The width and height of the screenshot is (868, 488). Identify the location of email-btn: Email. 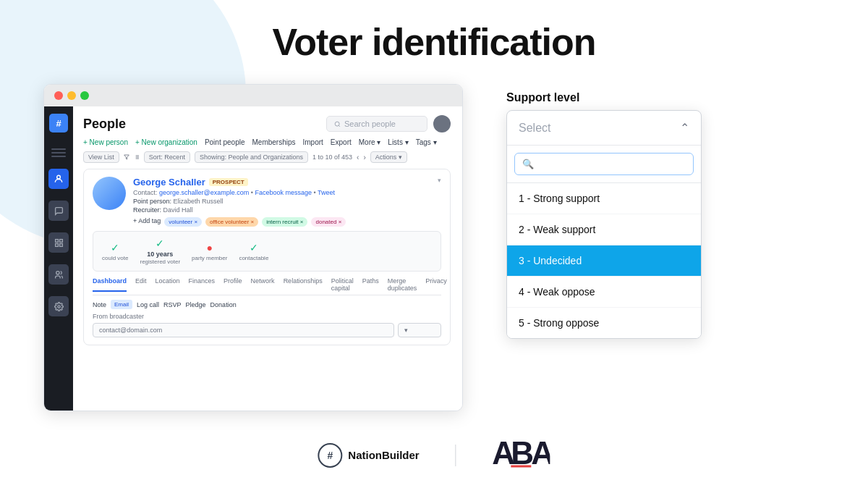
(122, 304).